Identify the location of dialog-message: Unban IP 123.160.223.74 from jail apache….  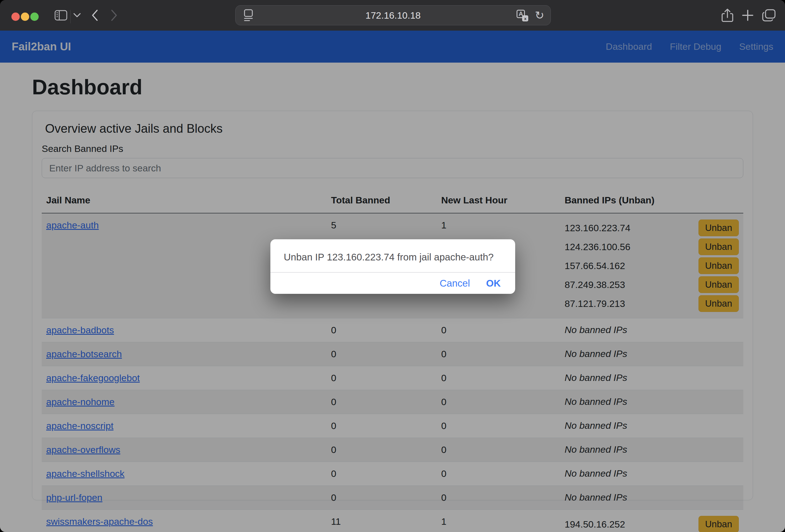
(392, 251).